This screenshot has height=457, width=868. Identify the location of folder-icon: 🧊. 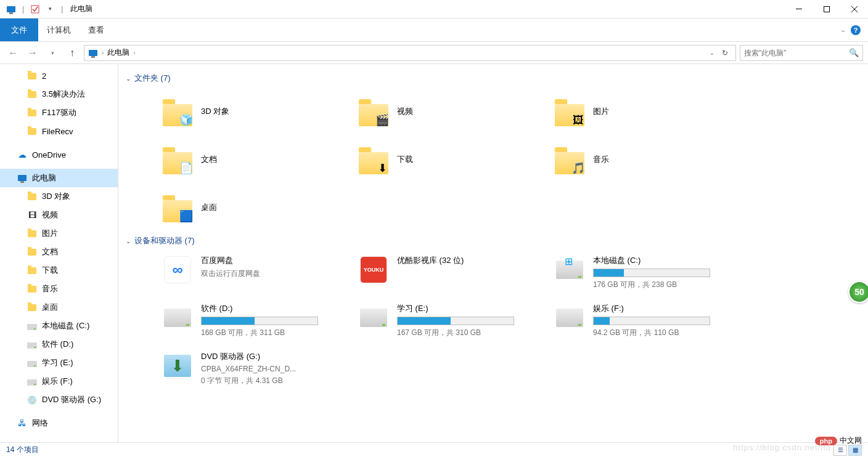
(178, 111).